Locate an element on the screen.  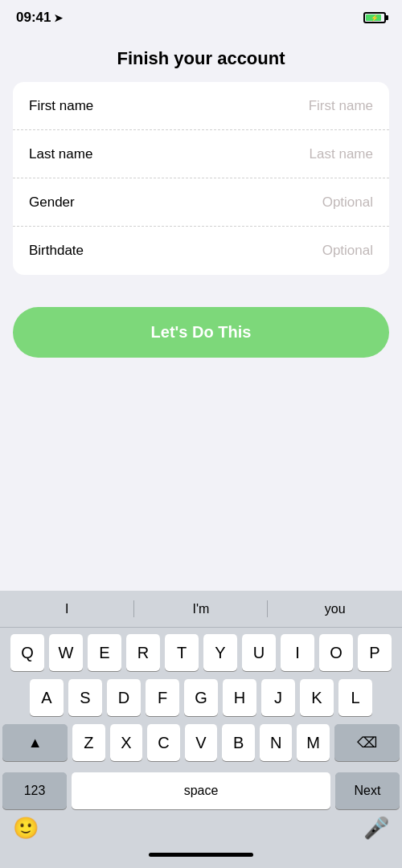
suggestion-im: I'm is located at coordinates (201, 609).